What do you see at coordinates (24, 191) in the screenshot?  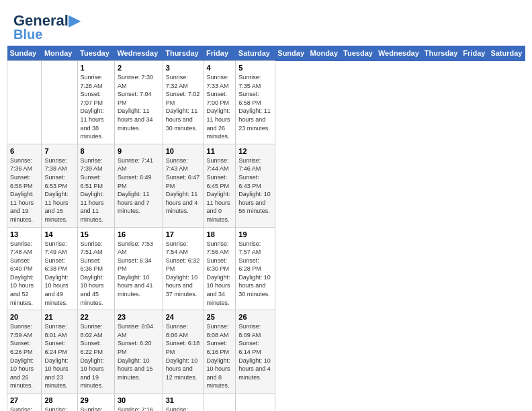 I see `day-info: Sunrise: 7:36 AM Sunset: 6:56 PM Dayligh…` at bounding box center [24, 191].